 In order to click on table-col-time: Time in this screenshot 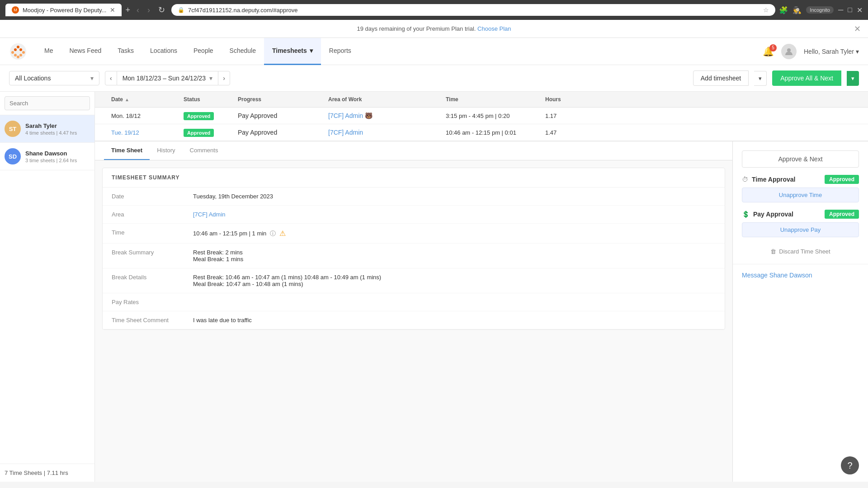, I will do `click(495, 99)`.